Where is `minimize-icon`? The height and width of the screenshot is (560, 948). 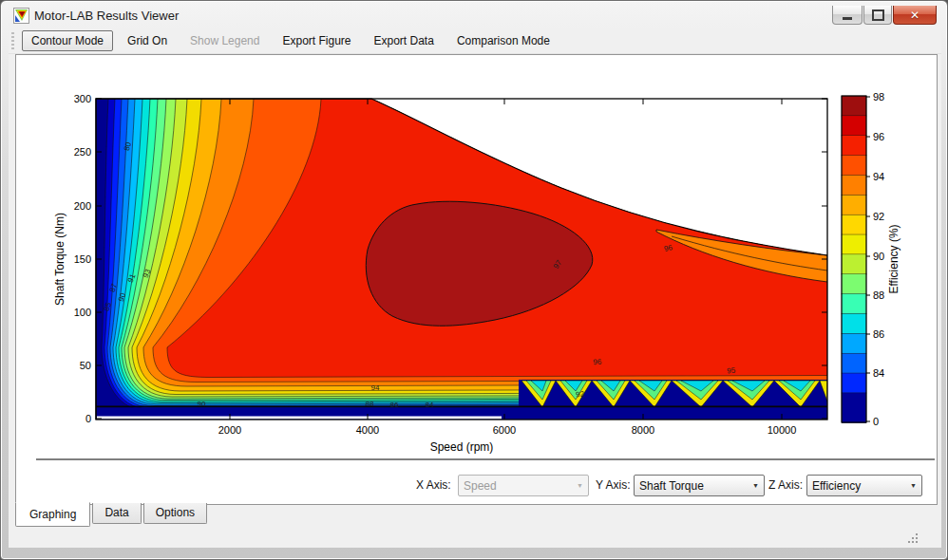
minimize-icon is located at coordinates (847, 19).